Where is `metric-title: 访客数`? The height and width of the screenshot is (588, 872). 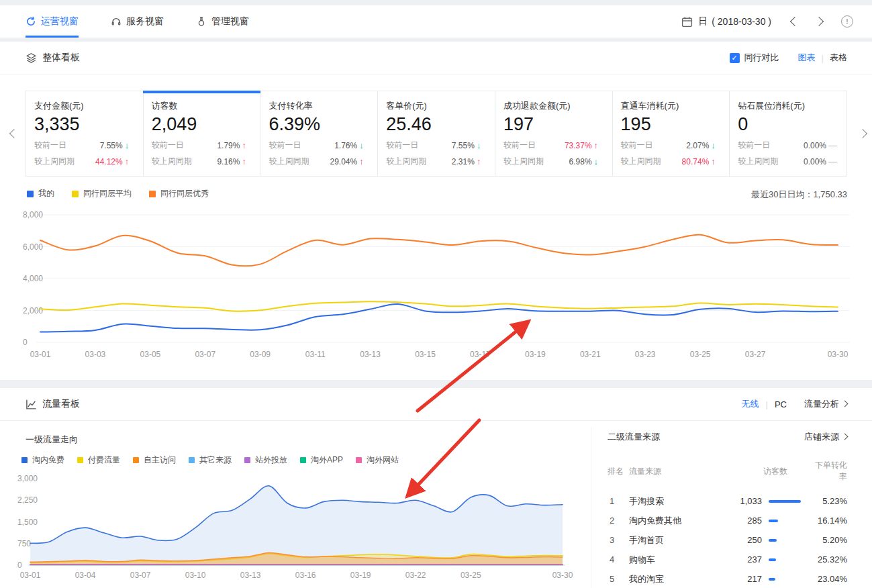
metric-title: 访客数 is located at coordinates (202, 106).